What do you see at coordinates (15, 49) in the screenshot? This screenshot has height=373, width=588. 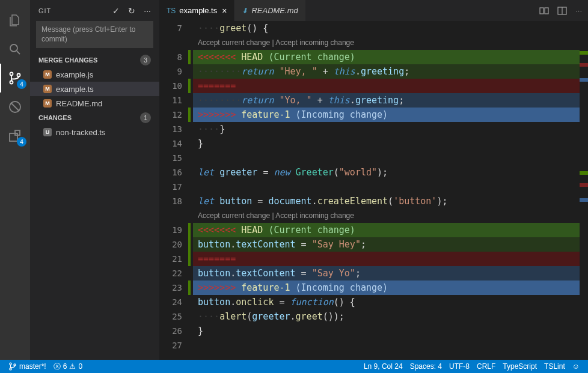 I see `activity-search` at bounding box center [15, 49].